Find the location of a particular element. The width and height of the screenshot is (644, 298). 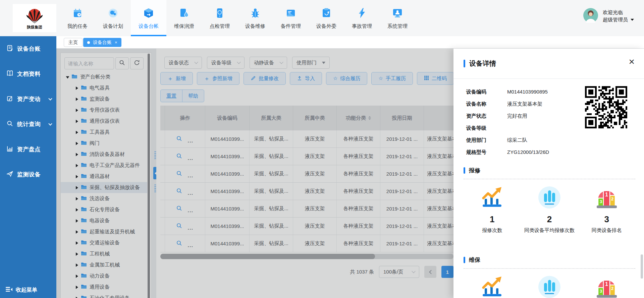

nav-maintenance-lubrication: 维保润滑 is located at coordinates (184, 18).